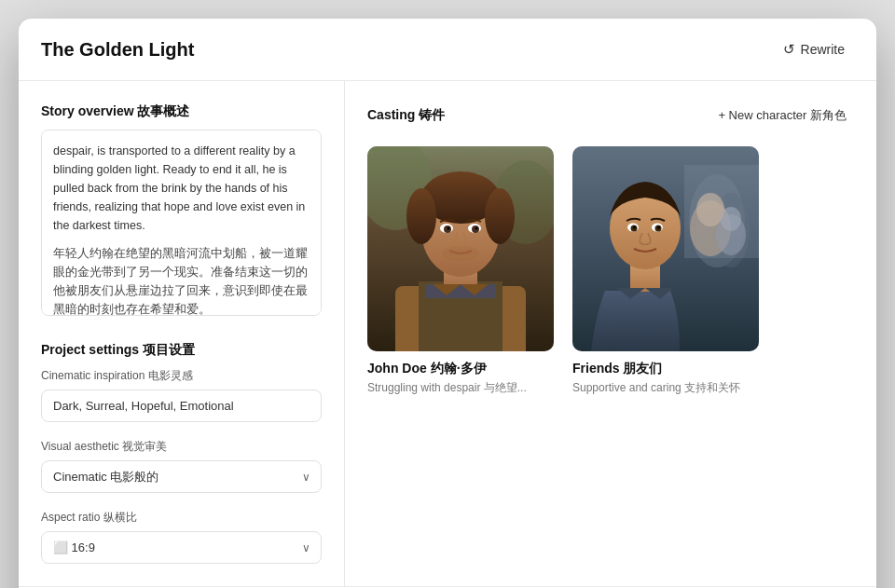  I want to click on project-settings-section: Project settings 项目设置 Cinematic inspirat…, so click(181, 453).